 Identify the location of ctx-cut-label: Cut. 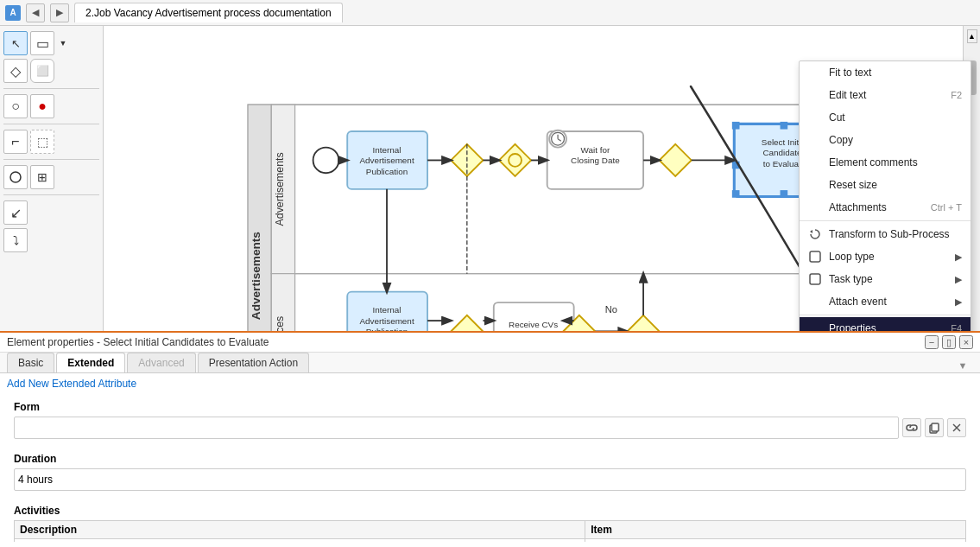
(838, 118).